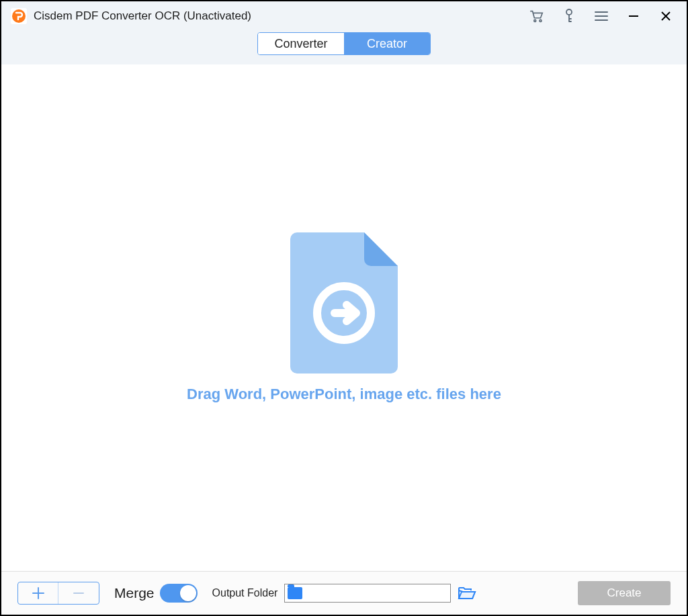 This screenshot has width=688, height=616. What do you see at coordinates (278, 16) in the screenshot?
I see `app-title: Cisdem PDF Converter OCR (Unactivated)` at bounding box center [278, 16].